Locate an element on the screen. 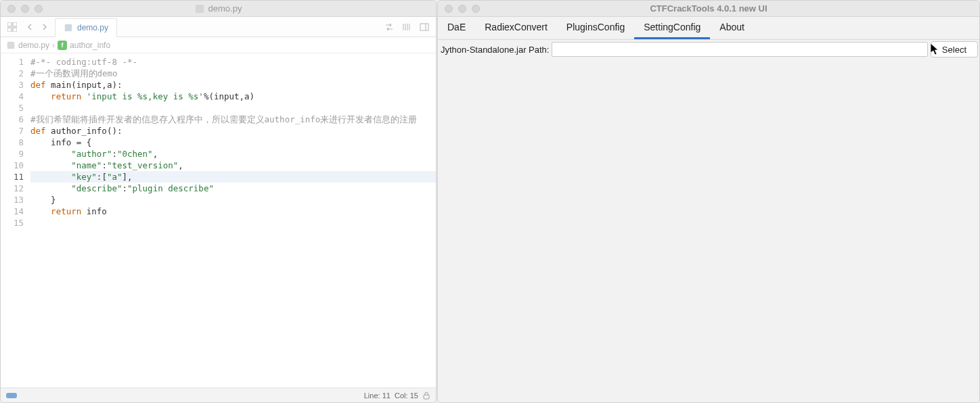 The image size is (980, 403). tab-settingconfig: SettingConfig is located at coordinates (672, 28).